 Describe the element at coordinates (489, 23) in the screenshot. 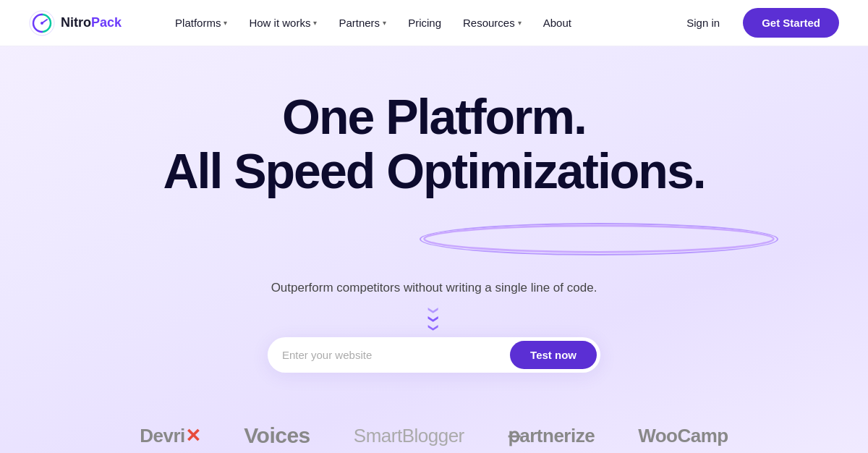

I see `nav-resources-label: Resources` at that location.